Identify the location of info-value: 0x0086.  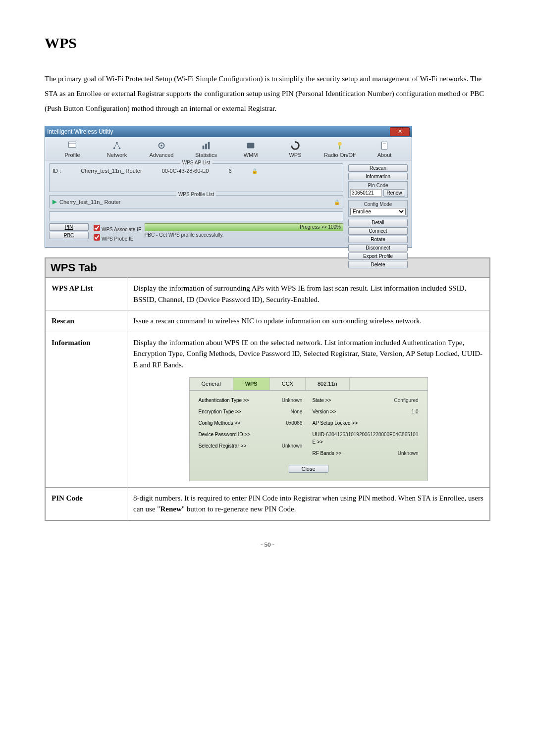
(294, 423).